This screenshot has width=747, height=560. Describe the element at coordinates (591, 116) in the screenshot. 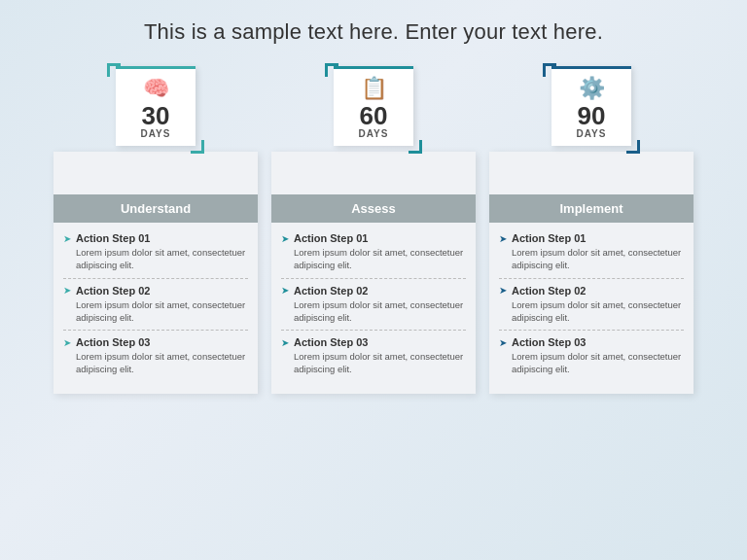

I see `days-number-implement: 90` at that location.